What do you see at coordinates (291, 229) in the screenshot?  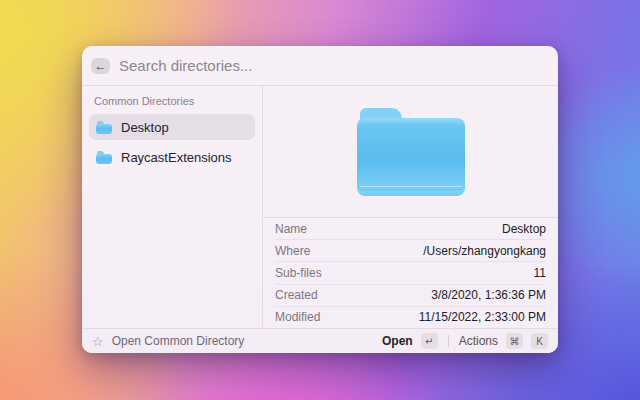 I see `detail-label: Name` at bounding box center [291, 229].